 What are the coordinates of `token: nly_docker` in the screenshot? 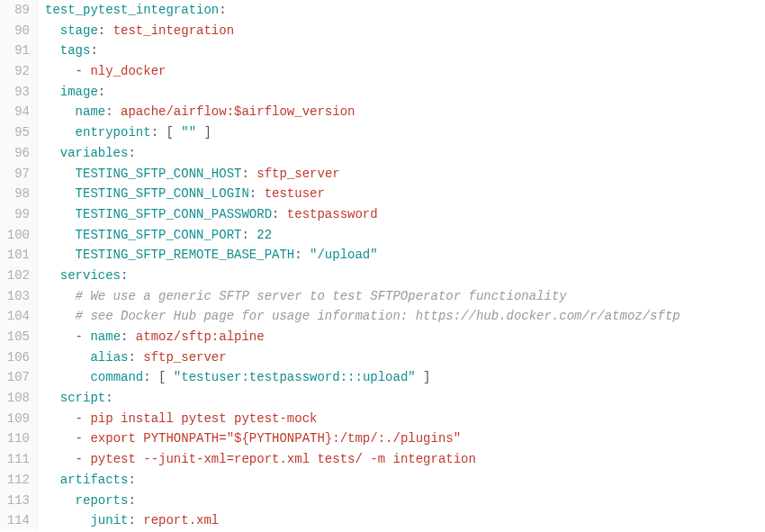 It's located at (128, 71).